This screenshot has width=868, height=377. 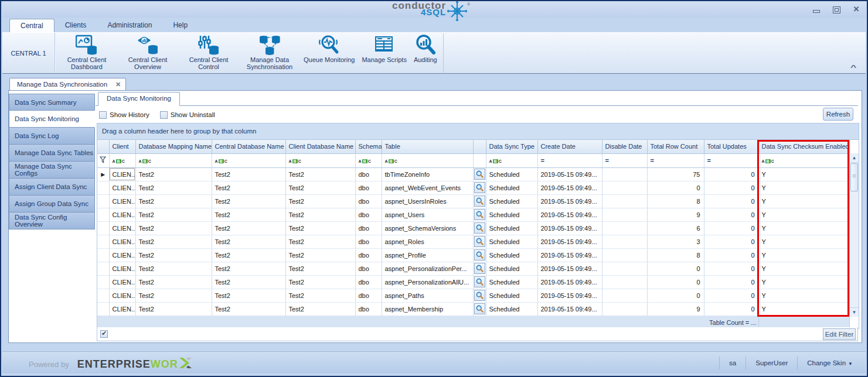 What do you see at coordinates (474, 309) in the screenshot?
I see `table-row: CLIEN...Test2Test2Test2dboaspnet_Members…` at bounding box center [474, 309].